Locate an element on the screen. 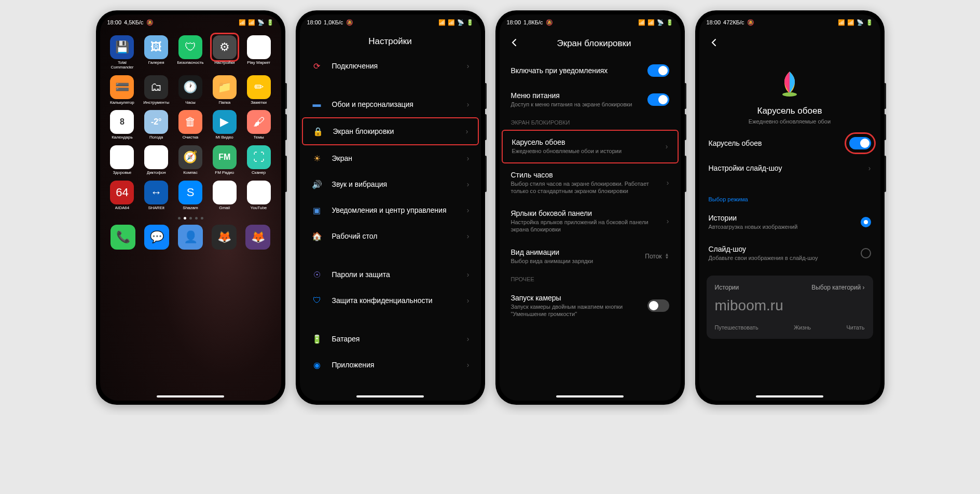 This screenshot has height=494, width=980. settings-row: 🔊Звук и вибрация› is located at coordinates (390, 184).